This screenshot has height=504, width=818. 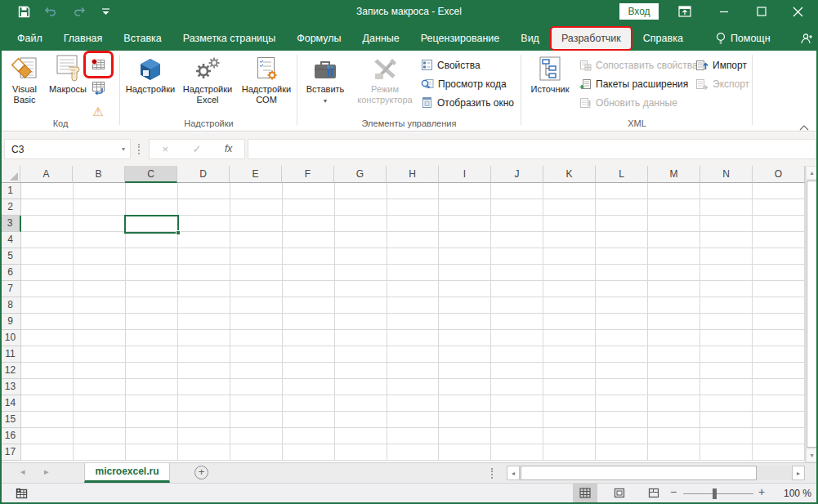 I want to click on maximize-icon, so click(x=762, y=11).